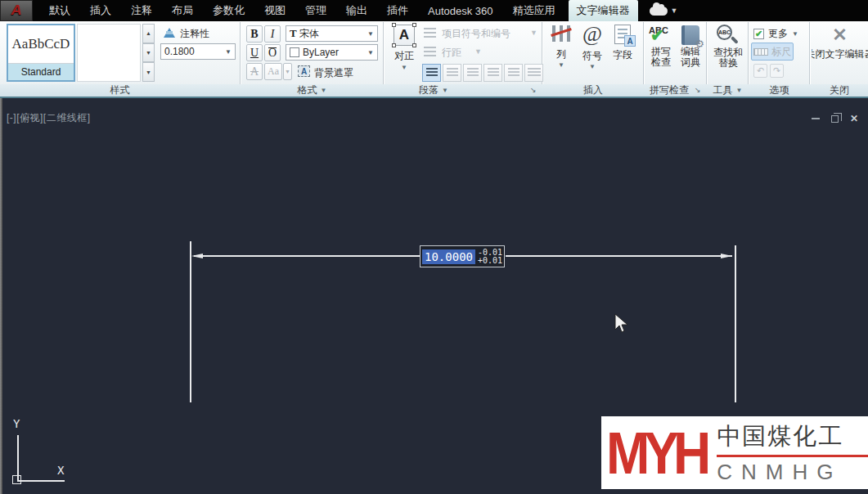 Image resolution: width=868 pixels, height=494 pixels. I want to click on symbol-button: @ 符号 ▼, so click(592, 47).